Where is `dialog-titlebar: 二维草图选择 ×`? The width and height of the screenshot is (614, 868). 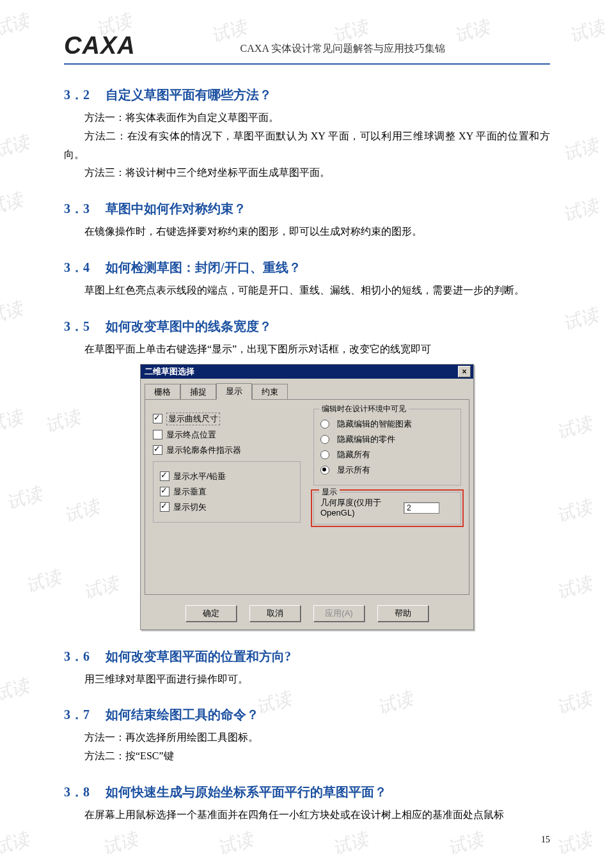 dialog-titlebar: 二维草图选择 × is located at coordinates (307, 372).